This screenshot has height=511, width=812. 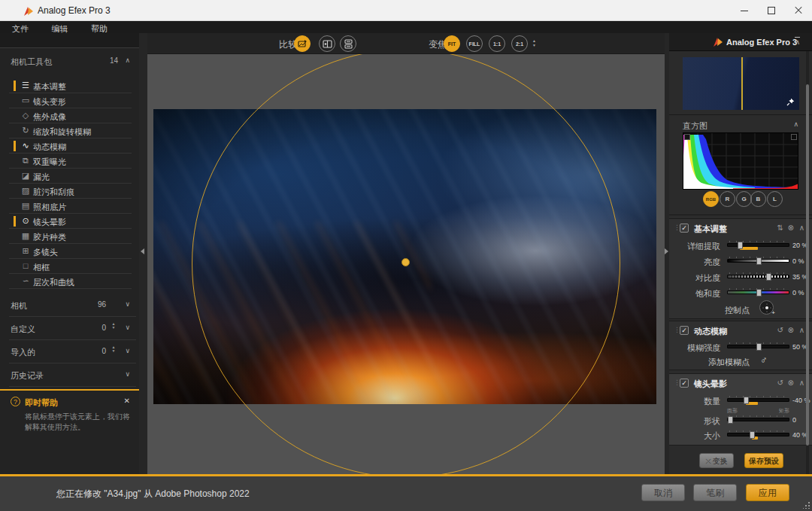 I want to click on apply-button: 应用, so click(x=768, y=492).